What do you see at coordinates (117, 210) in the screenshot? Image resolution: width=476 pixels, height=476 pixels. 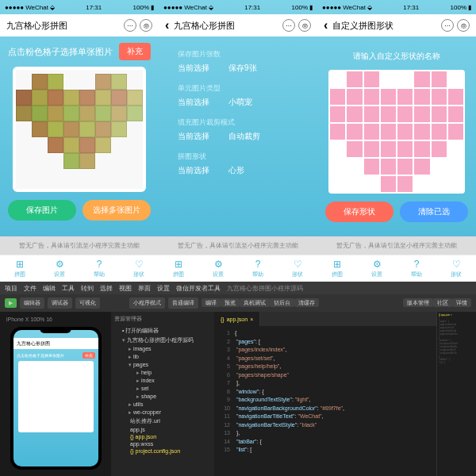 I see `choose-images-button: 选择多张图片` at bounding box center [117, 210].